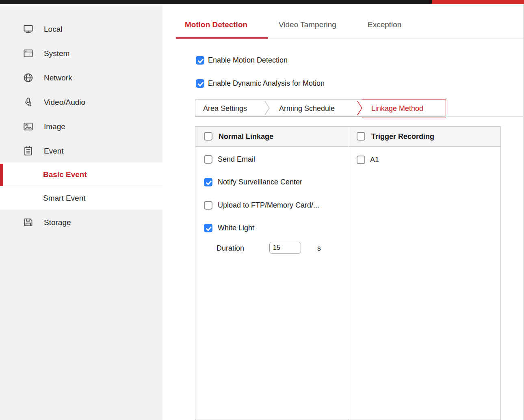  What do you see at coordinates (81, 223) in the screenshot?
I see `sidebar-item-storage: Storage` at bounding box center [81, 223].